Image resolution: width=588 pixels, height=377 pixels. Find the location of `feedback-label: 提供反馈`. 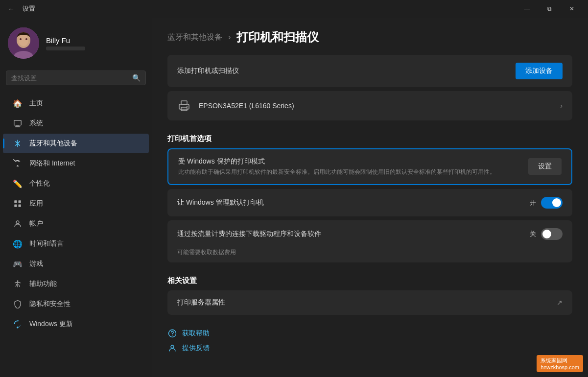

feedback-label: 提供反馈 is located at coordinates (196, 348).